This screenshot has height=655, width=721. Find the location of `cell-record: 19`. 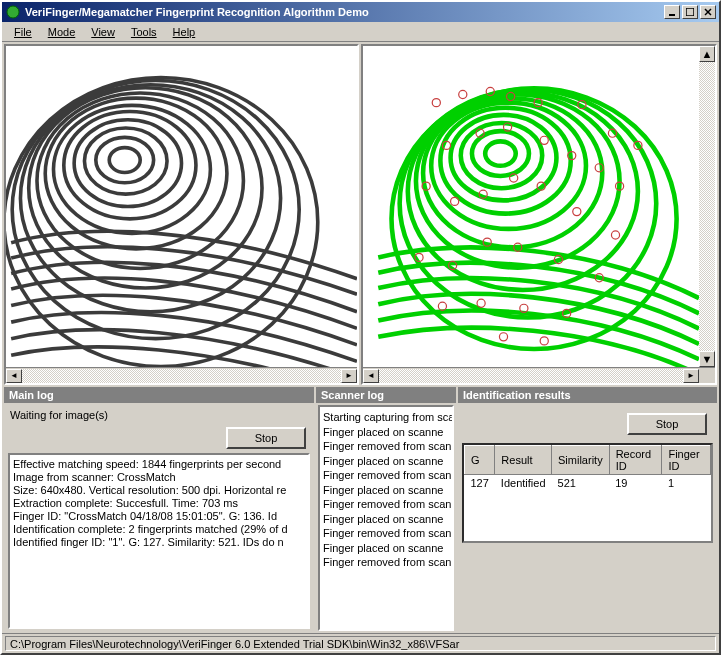

cell-record: 19 is located at coordinates (636, 484).